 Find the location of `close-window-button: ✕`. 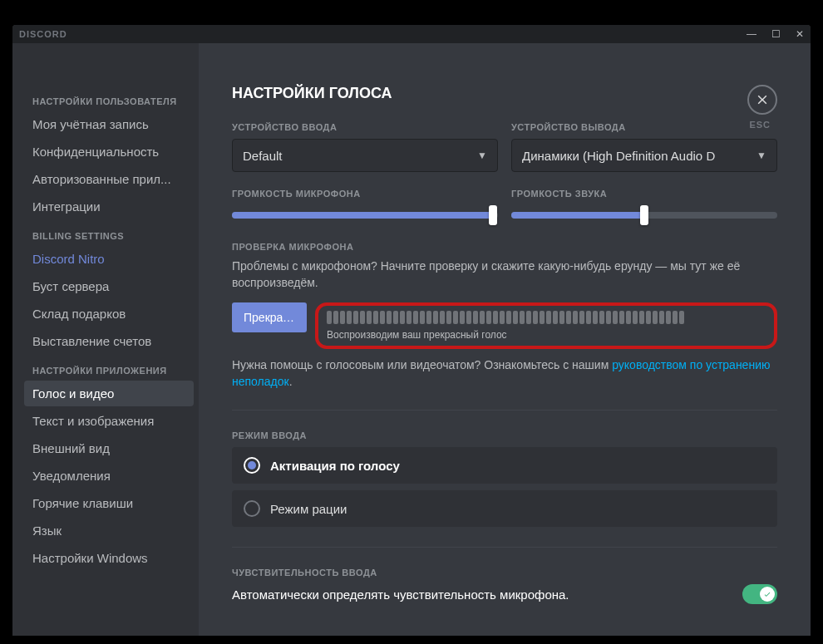

close-window-button: ✕ is located at coordinates (800, 34).